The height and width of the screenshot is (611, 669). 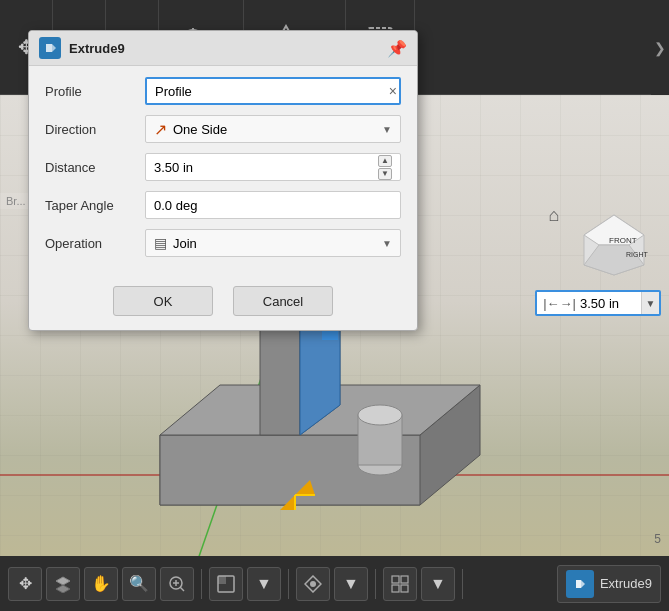 I want to click on profile-input, so click(x=273, y=91).